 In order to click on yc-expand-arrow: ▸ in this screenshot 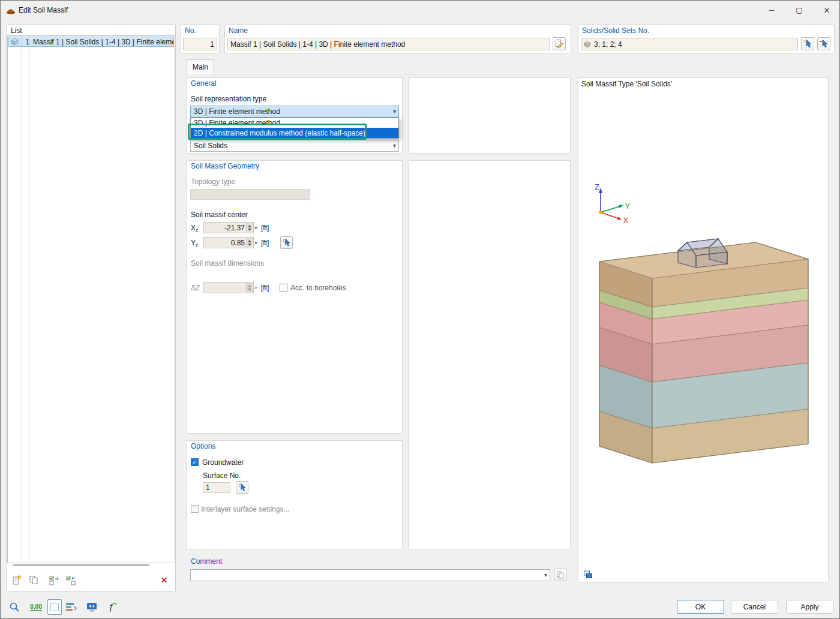, I will do `click(257, 242)`.